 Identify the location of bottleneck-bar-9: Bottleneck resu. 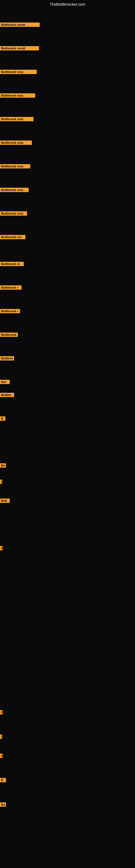
(13, 214).